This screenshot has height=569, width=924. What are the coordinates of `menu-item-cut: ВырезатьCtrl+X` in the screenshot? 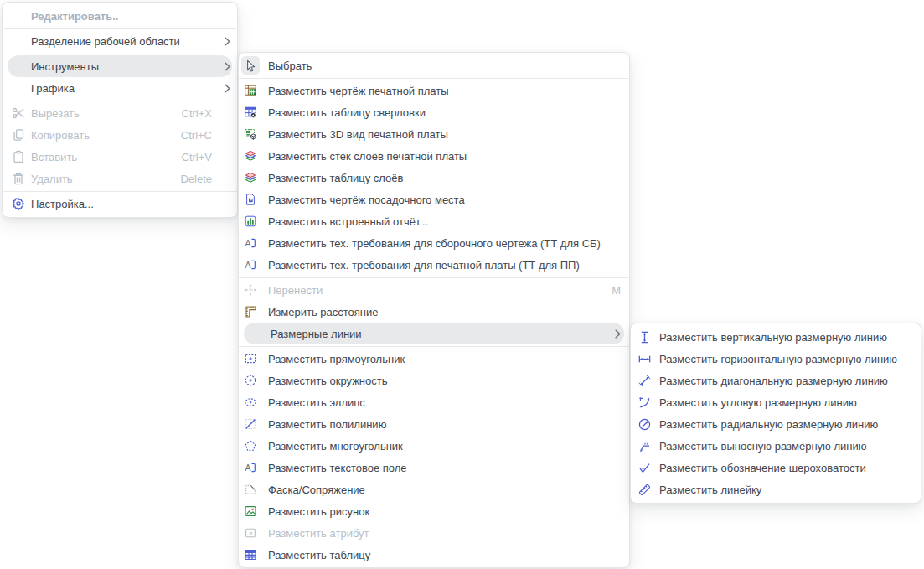 It's located at (120, 113).